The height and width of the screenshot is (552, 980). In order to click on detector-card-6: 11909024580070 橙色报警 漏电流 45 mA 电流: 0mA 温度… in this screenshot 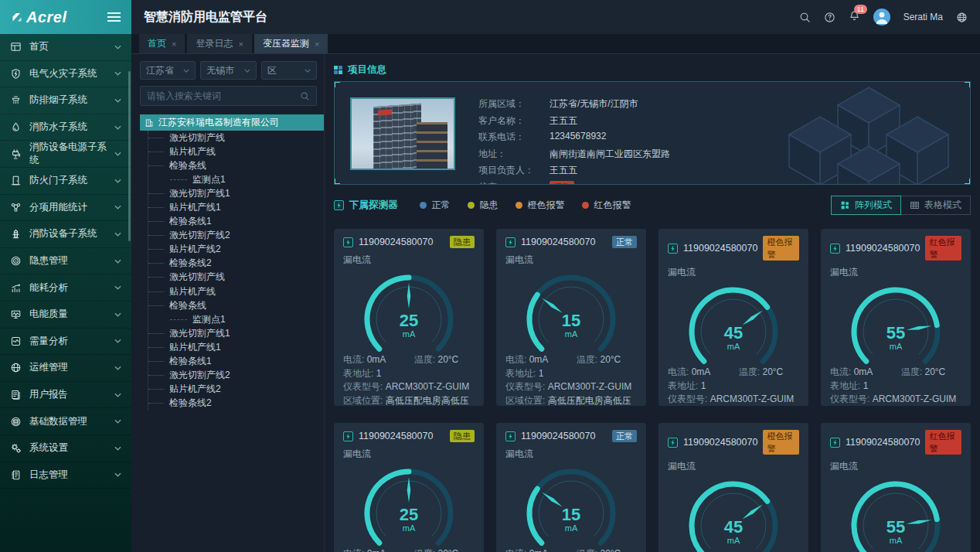, I will do `click(733, 487)`.